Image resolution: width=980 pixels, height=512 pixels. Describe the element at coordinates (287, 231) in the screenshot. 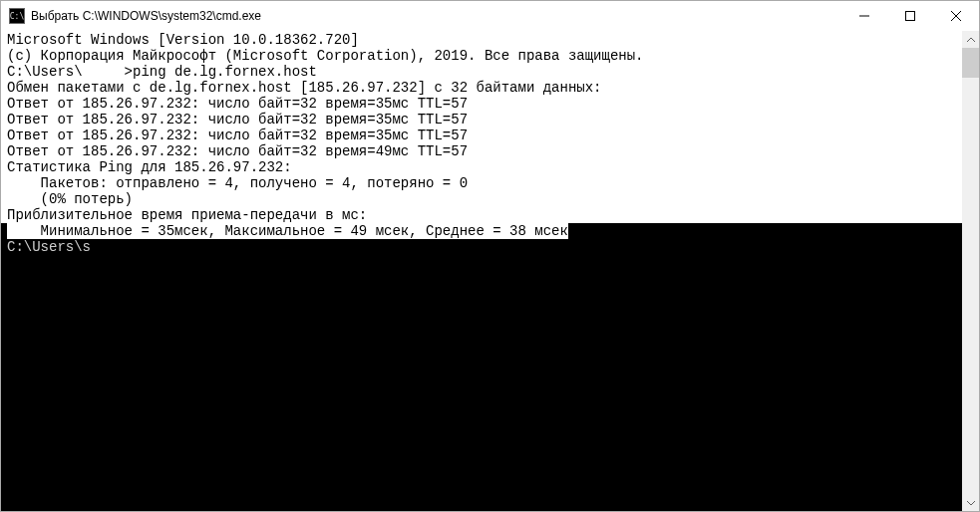

I see `selection-tail: Минимальное = 35мсек, Максимальное = 49 …` at that location.